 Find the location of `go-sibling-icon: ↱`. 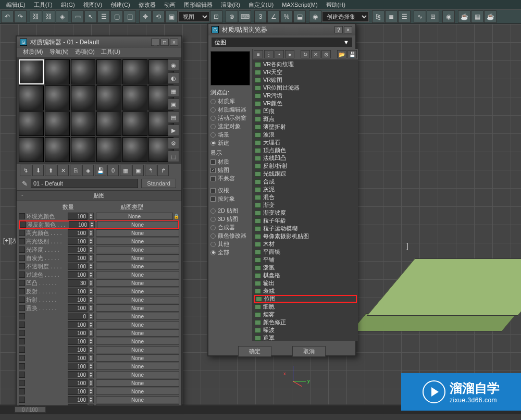

go-sibling-icon: ↱ is located at coordinates (163, 170).